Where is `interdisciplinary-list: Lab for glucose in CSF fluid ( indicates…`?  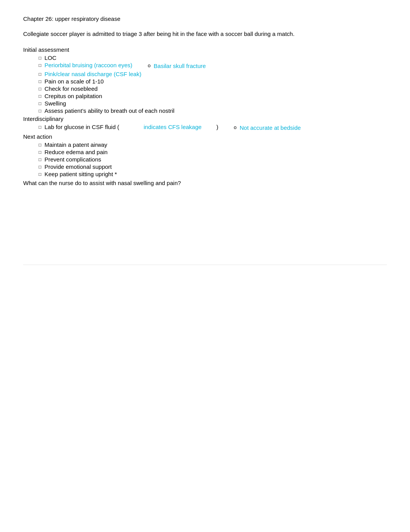 interdisciplinary-list: Lab for glucose in CSF fluid ( indicates… is located at coordinates (205, 127).